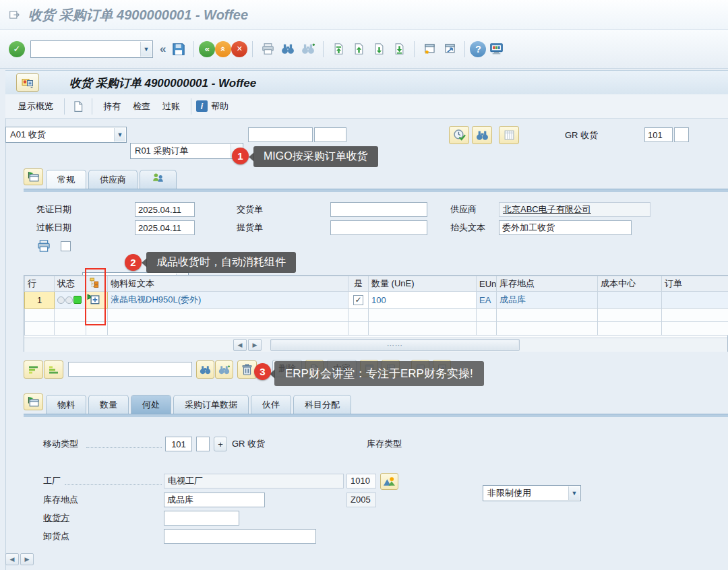 Image resolution: width=728 pixels, height=570 pixels. What do you see at coordinates (630, 284) in the screenshot?
I see `col-cost-center: 成本中心` at bounding box center [630, 284].